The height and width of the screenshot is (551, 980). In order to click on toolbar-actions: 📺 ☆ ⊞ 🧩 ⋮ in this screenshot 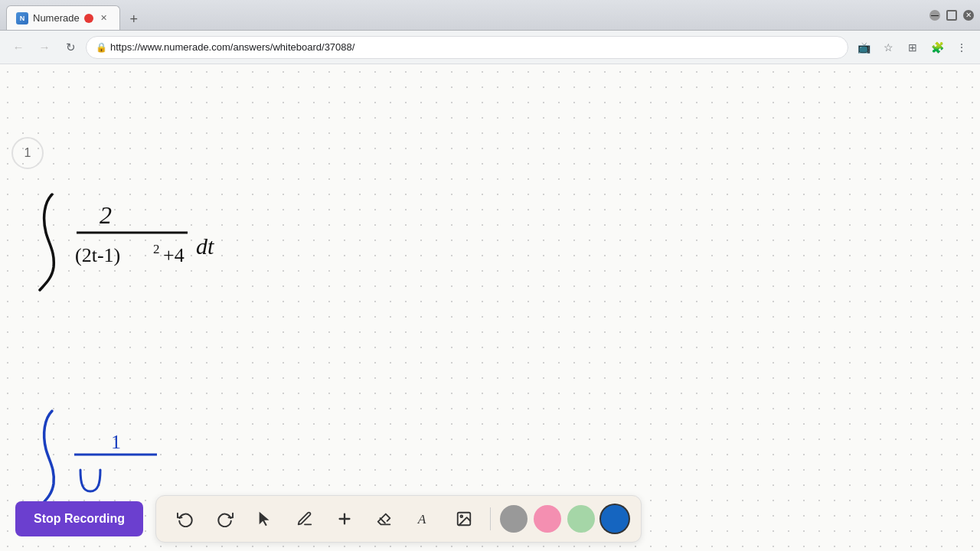, I will do `click(913, 47)`.